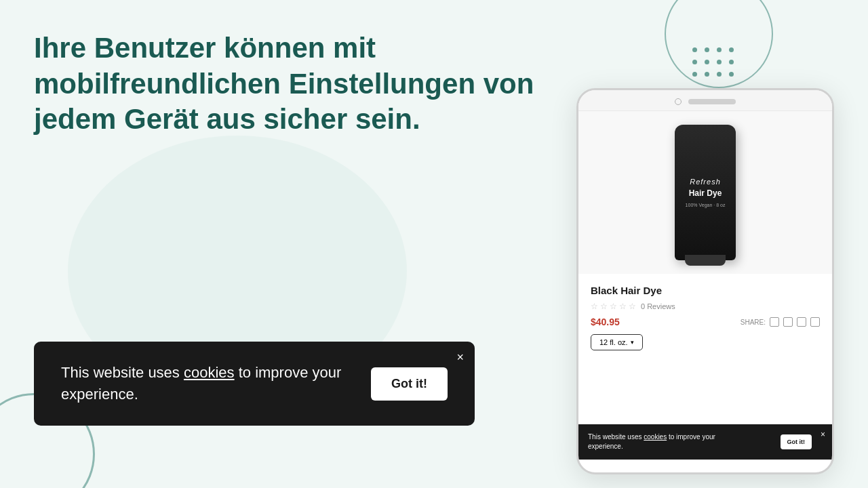  Describe the element at coordinates (705, 192) in the screenshot. I see `product-image-area: Refresh Hair Dye 100% Vegan · 8 oz` at that location.